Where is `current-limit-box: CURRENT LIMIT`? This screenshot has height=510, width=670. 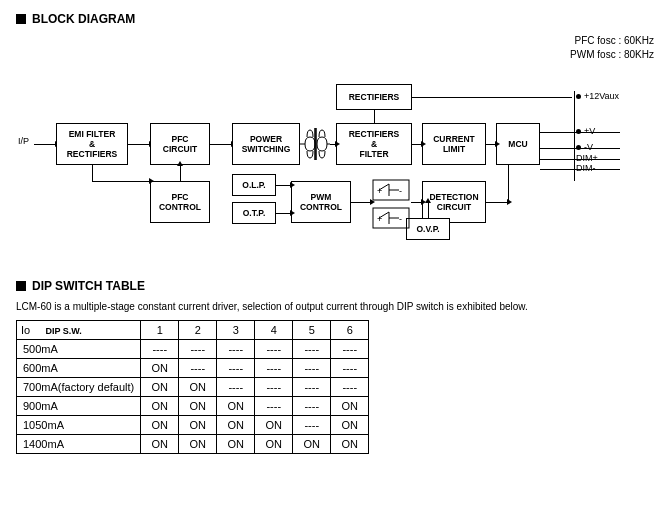 current-limit-box: CURRENT LIMIT is located at coordinates (454, 144).